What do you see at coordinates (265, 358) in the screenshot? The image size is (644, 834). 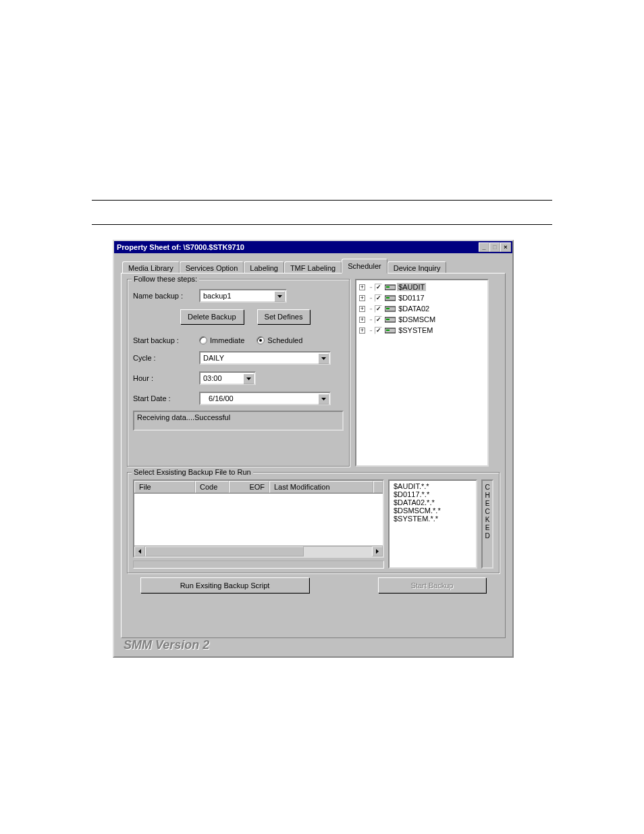 I see `cycle-combo: DAILY` at bounding box center [265, 358].